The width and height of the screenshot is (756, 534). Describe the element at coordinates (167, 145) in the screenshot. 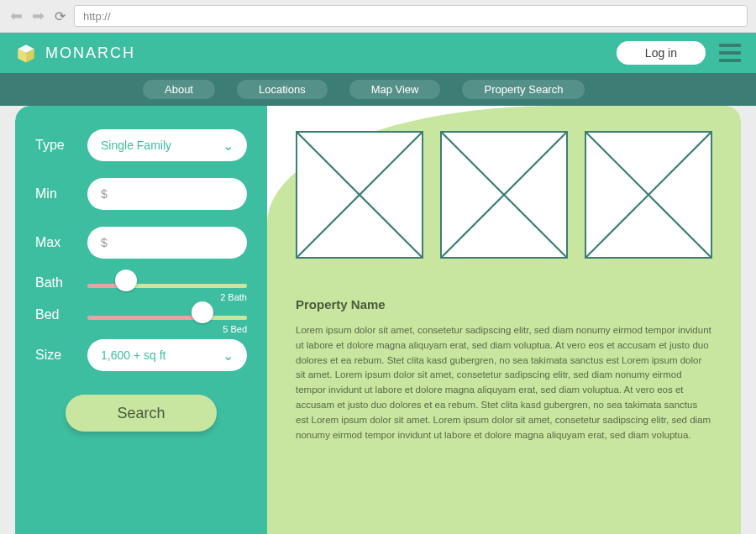

I see `type-select: Single Family ⌄` at that location.